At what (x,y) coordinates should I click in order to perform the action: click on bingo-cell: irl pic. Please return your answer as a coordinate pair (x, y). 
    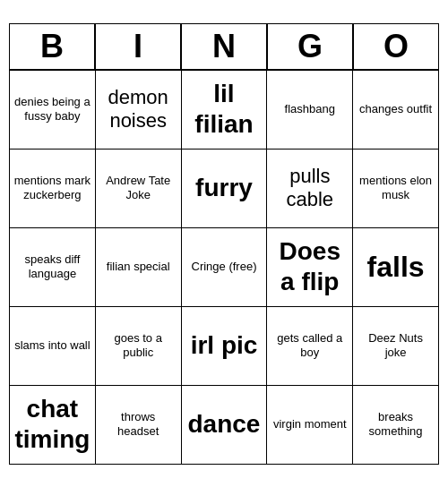
    Looking at the image, I should click on (225, 346).